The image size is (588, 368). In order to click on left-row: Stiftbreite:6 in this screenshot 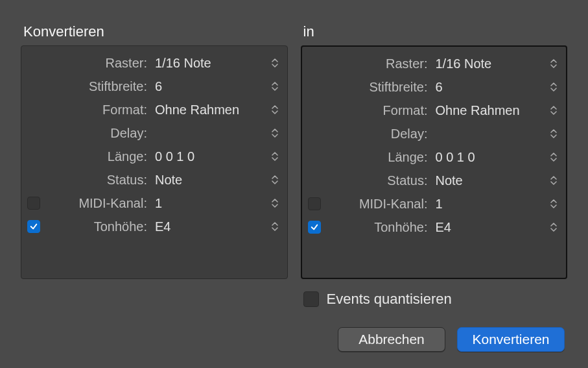, I will do `click(154, 86)`.